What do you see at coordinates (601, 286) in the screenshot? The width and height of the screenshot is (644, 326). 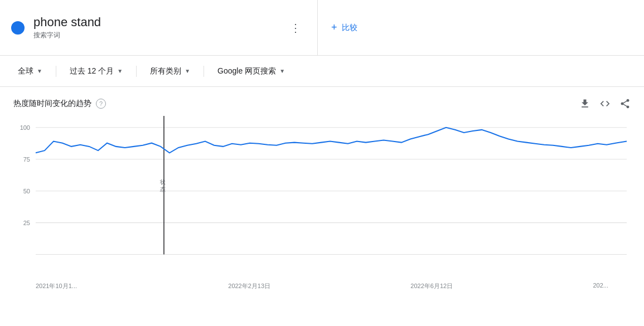 I see `x-label-4: 202...` at bounding box center [601, 286].